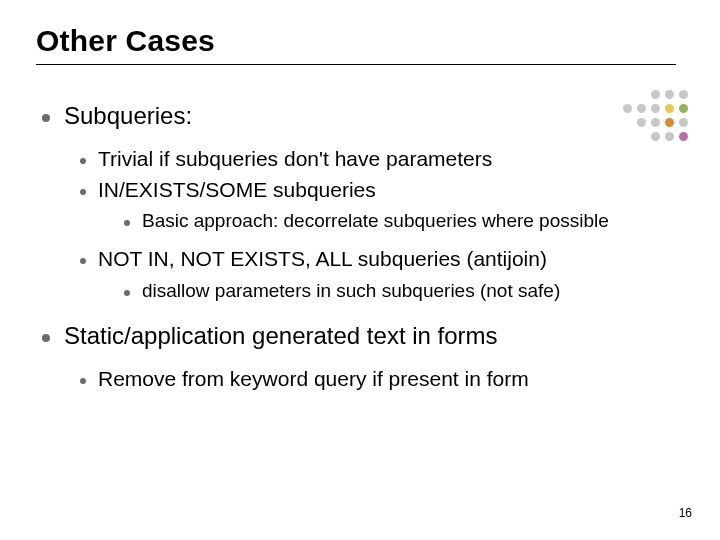 This screenshot has width=720, height=540. Describe the element at coordinates (391, 260) in the screenshot. I see `bullet-text: NOT IN, NOT EXISTS, ALL subqueries (anti…` at that location.